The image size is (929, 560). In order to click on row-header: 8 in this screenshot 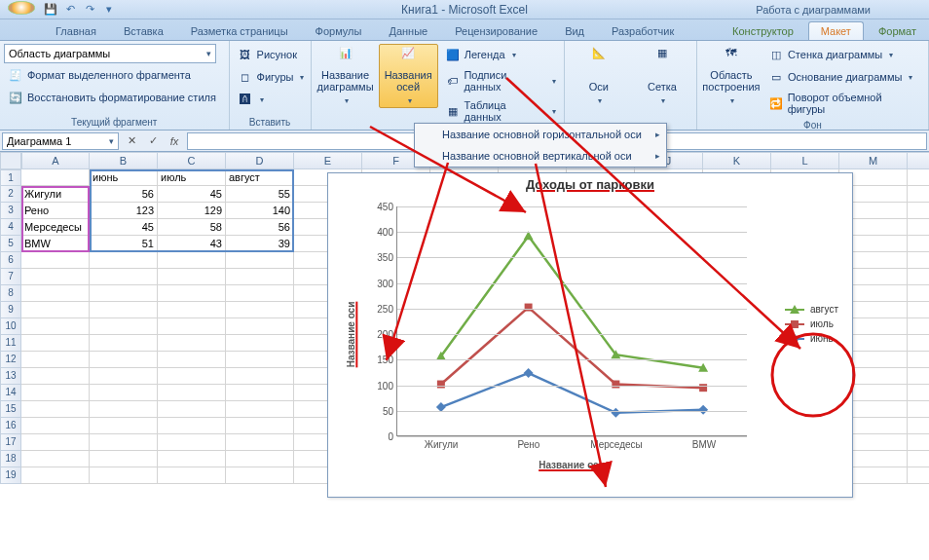, I will do `click(11, 294)`.